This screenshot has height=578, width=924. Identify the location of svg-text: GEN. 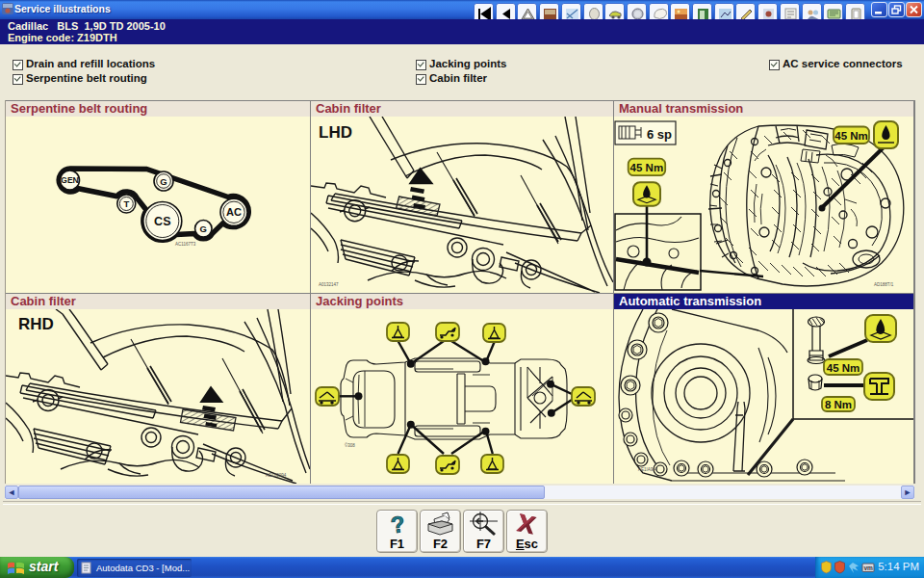
(69, 180).